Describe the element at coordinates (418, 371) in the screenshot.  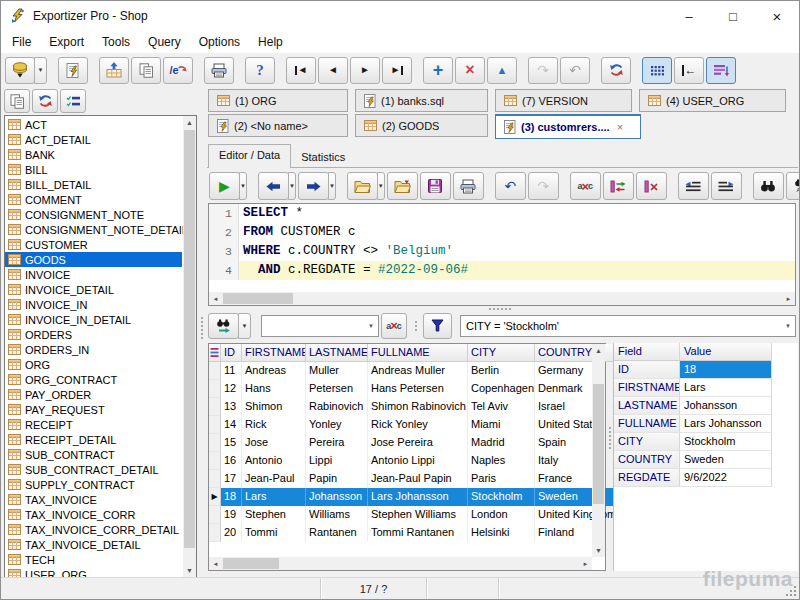
I see `cell-fullname: Andreas Muller` at that location.